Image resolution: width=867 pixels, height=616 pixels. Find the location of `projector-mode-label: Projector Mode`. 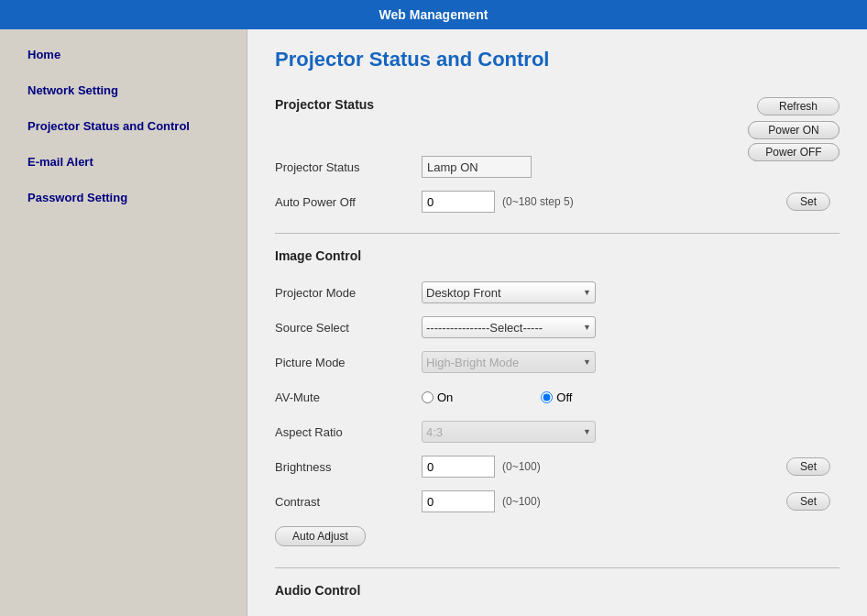

projector-mode-label: Projector Mode is located at coordinates (348, 293).